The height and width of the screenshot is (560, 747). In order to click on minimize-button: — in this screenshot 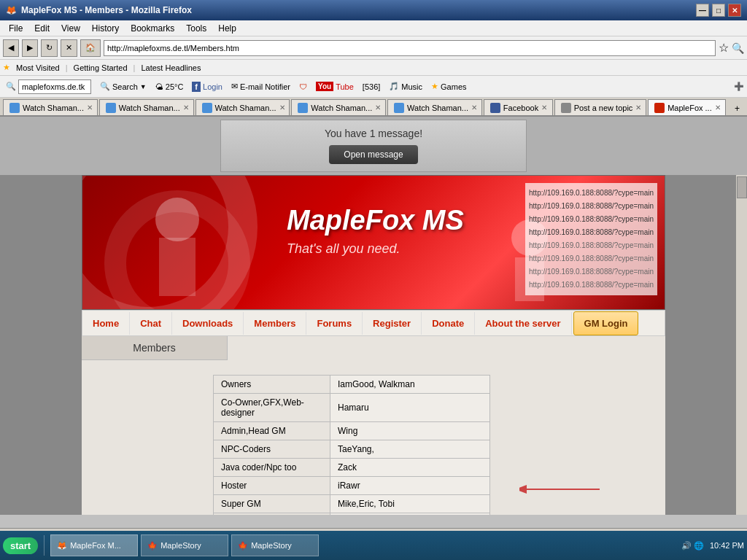, I will do `click(703, 10)`.